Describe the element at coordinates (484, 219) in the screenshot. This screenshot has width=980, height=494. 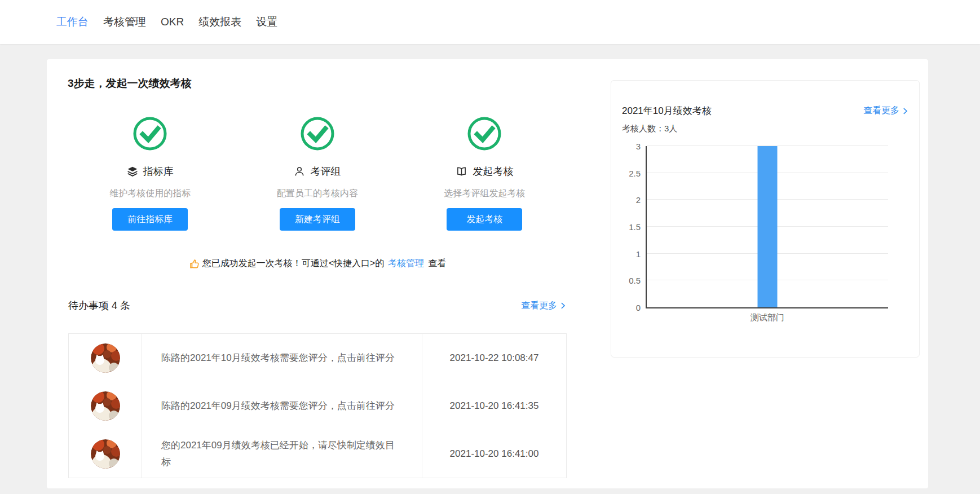
I see `launch-assessment-button: 发起考核` at that location.